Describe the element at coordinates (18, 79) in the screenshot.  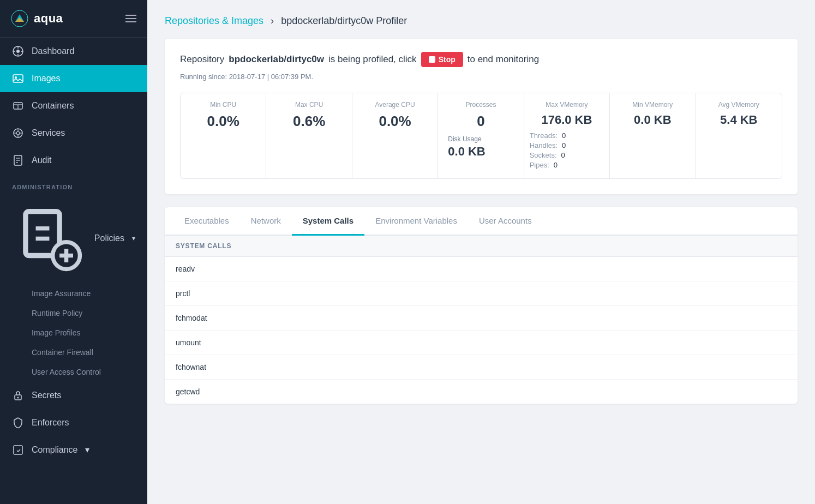
I see `images-icon` at that location.